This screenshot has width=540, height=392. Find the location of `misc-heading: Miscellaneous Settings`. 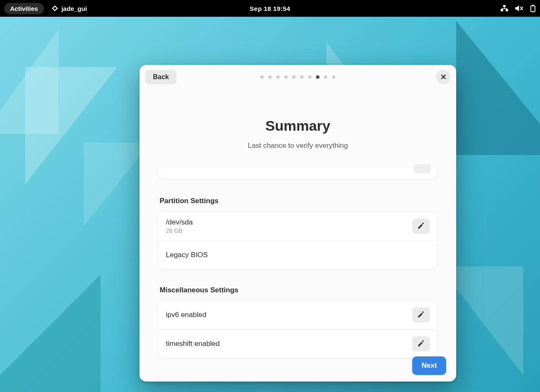

misc-heading: Miscellaneous Settings is located at coordinates (298, 290).